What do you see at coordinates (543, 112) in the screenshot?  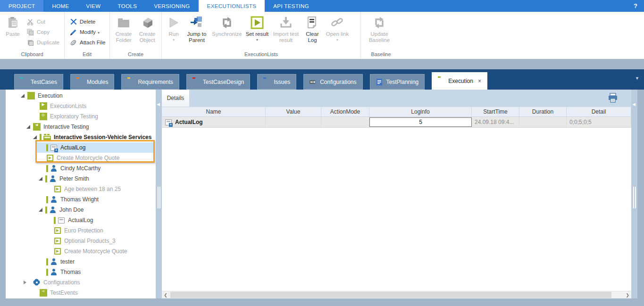 I see `column-header-duration: Duration` at bounding box center [543, 112].